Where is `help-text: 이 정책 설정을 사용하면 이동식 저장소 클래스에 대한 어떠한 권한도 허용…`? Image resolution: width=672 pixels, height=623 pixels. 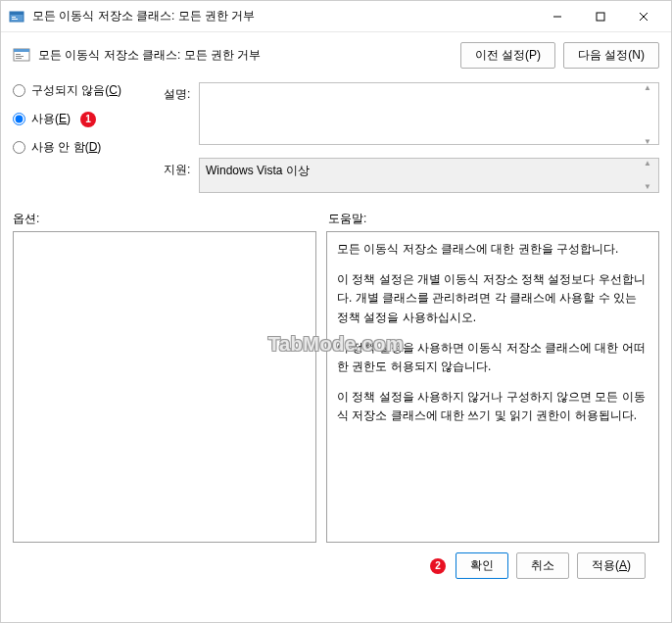
help-text: 이 정책 설정을 사용하면 이동식 저장소 클래스에 대한 어떠한 권한도 허용… is located at coordinates (493, 358).